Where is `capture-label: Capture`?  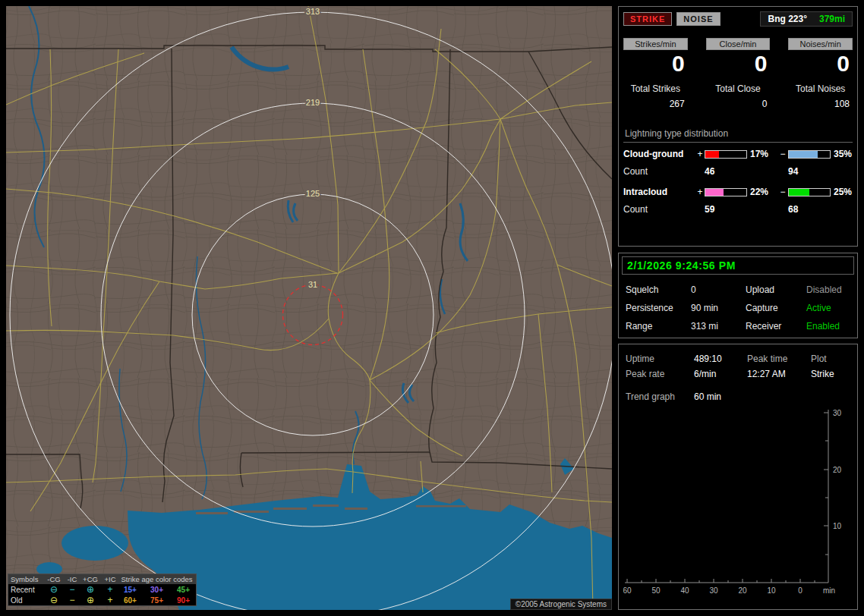
capture-label: Capture is located at coordinates (776, 308).